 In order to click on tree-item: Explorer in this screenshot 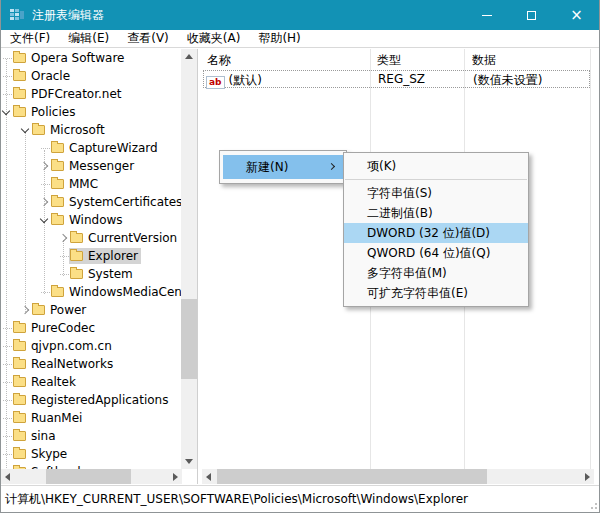, I will do `click(92, 256)`.